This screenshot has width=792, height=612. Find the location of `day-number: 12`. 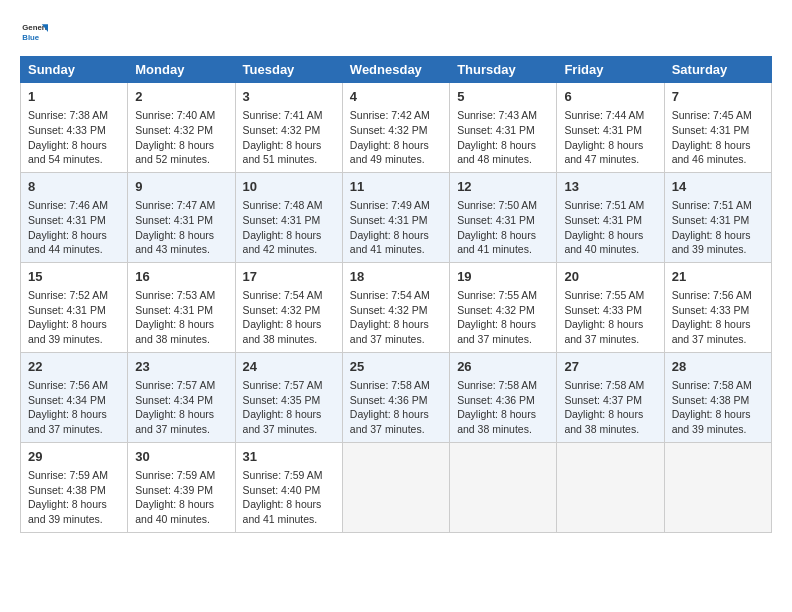

day-number: 12 is located at coordinates (503, 187).